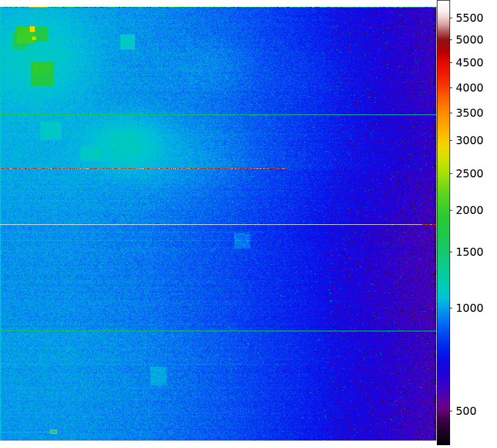  I want to click on colorbar-tick-label: 3000, so click(470, 141).